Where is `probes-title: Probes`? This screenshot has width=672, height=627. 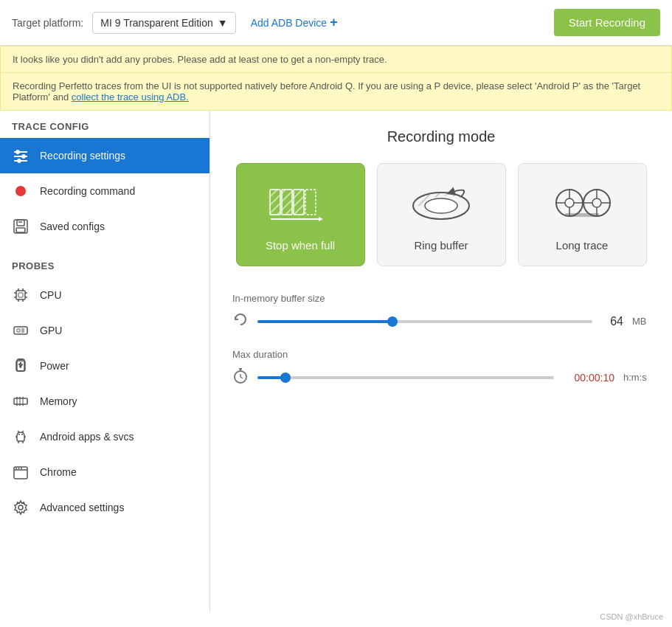
probes-title: Probes is located at coordinates (105, 264).